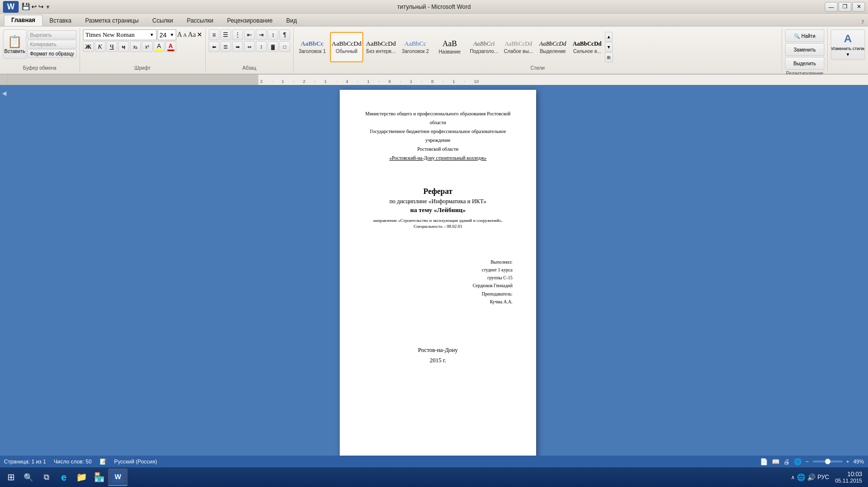  Describe the element at coordinates (273, 35) in the screenshot. I see `sort-button: ↕` at that location.